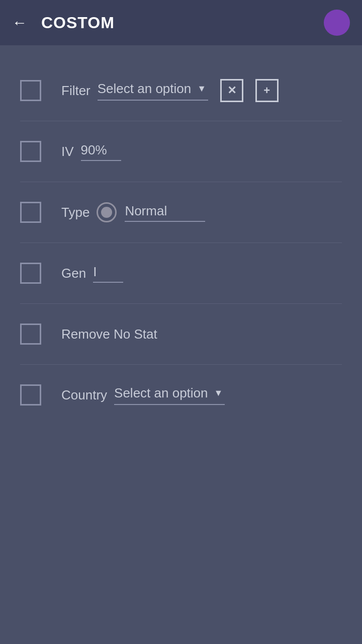 The width and height of the screenshot is (362, 644). Describe the element at coordinates (76, 91) in the screenshot. I see `filter-label: Filter` at that location.